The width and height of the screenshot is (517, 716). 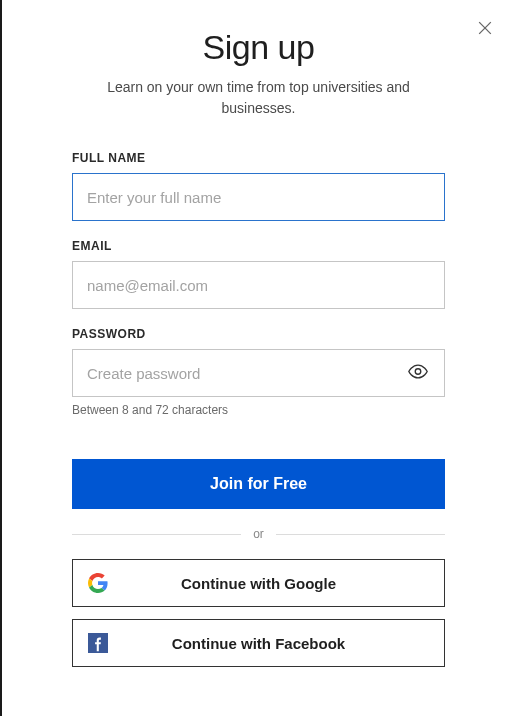 What do you see at coordinates (258, 484) in the screenshot?
I see `join-button: Join for Free` at bounding box center [258, 484].